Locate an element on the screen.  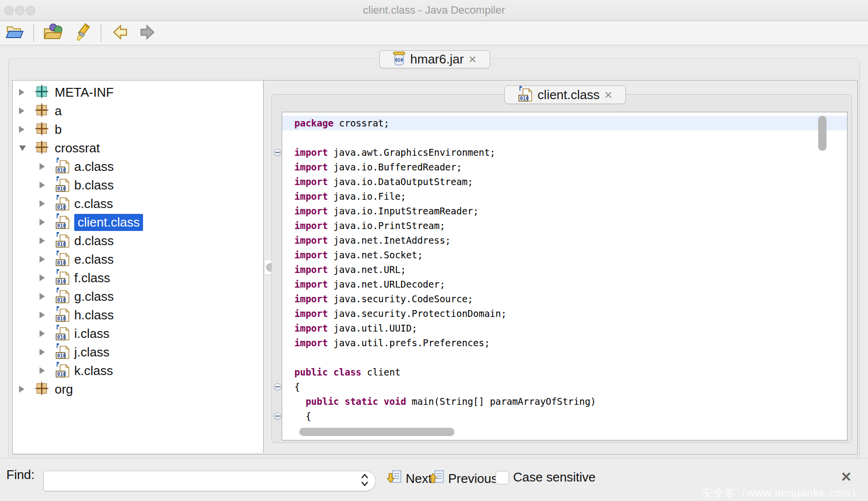
tree-item-e-class: 010 e.class is located at coordinates (138, 259).